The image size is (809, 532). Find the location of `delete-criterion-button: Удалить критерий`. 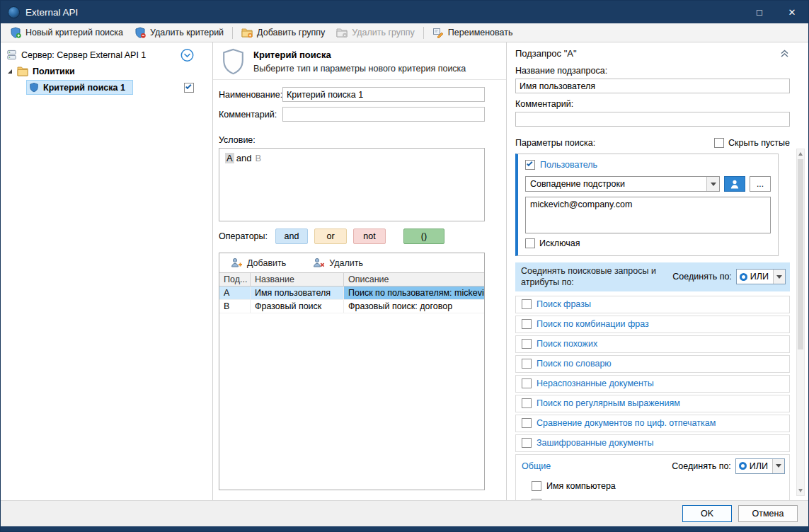

delete-criterion-button: Удалить критерий is located at coordinates (179, 33).